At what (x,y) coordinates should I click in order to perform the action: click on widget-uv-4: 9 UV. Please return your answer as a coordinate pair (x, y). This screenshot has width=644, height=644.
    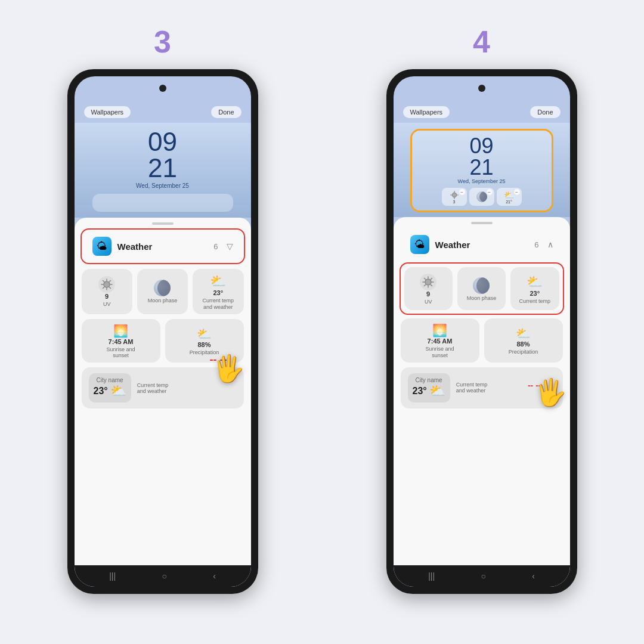
    Looking at the image, I should click on (428, 289).